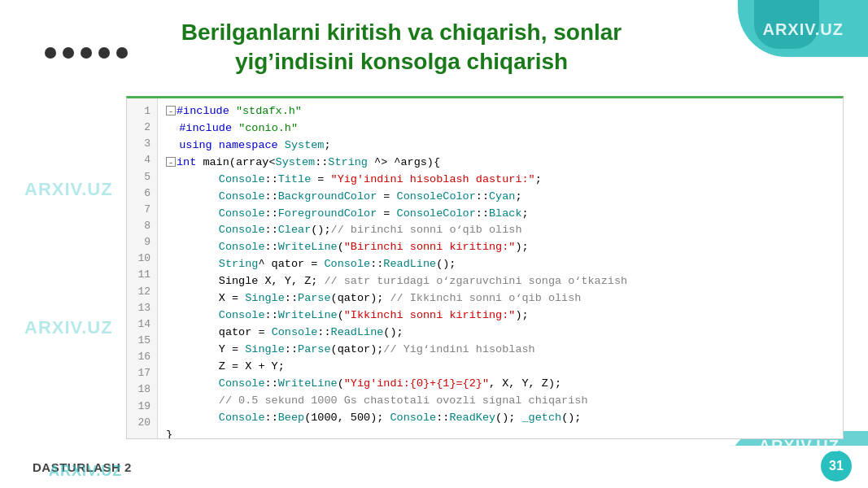  I want to click on title-line2: yig’indisini konsolga chiqarish, so click(402, 62).